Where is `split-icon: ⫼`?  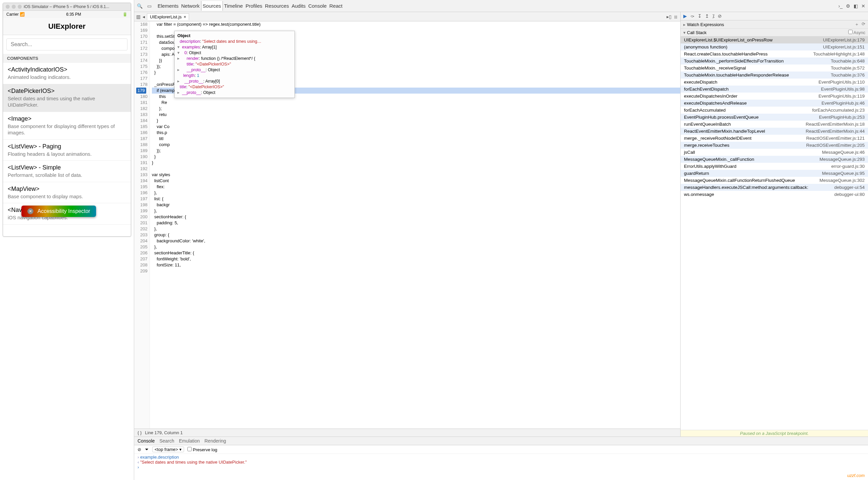
split-icon: ⫼ is located at coordinates (676, 17).